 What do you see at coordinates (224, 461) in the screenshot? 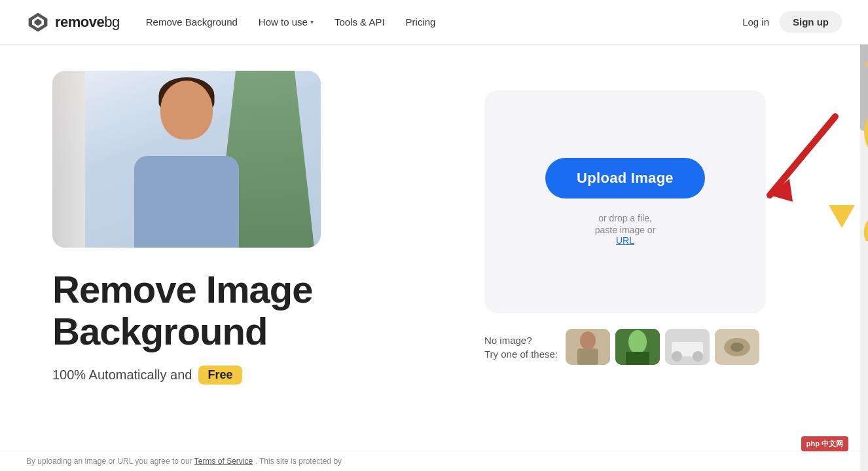
I see `tos-link: Terms of Service` at bounding box center [224, 461].